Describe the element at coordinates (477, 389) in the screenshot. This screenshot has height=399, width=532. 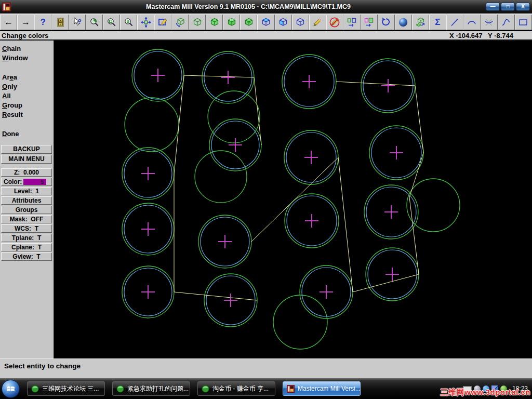
I see `messenger-icon` at that location.